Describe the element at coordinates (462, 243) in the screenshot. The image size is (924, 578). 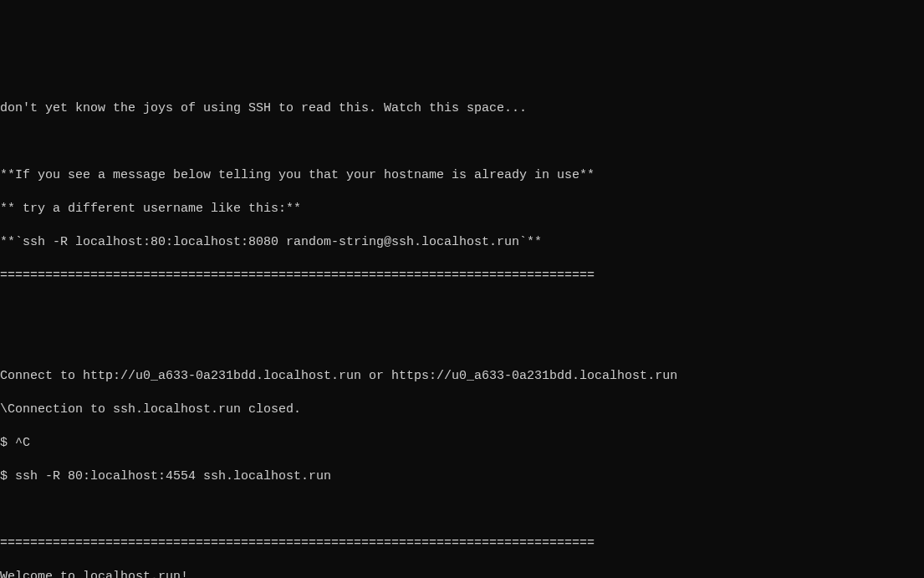
I see `terminal-line: **`ssh -R localhost:80:localhost:8080 ra…` at that location.